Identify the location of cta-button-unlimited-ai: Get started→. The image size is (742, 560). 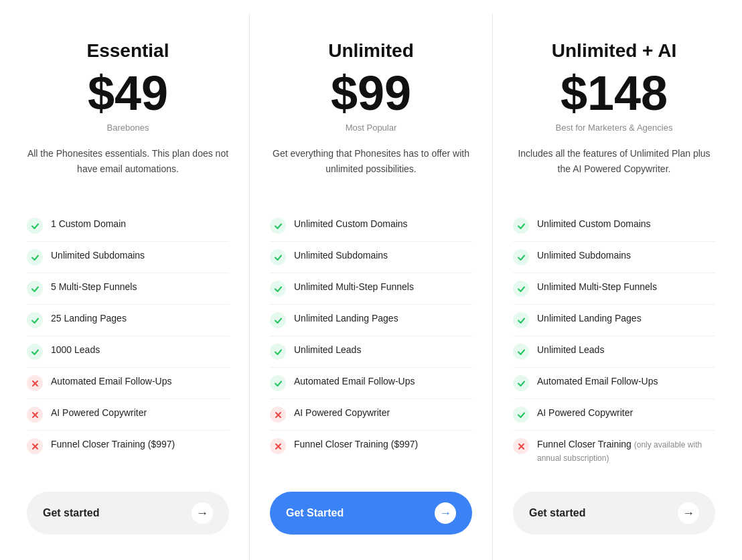
(614, 513).